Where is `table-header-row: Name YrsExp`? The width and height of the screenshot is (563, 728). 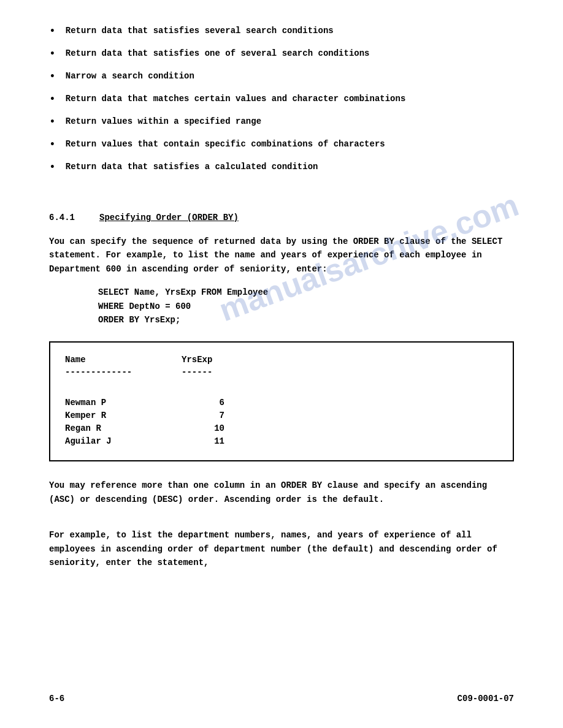
table-header-row: Name YrsExp is located at coordinates (282, 360).